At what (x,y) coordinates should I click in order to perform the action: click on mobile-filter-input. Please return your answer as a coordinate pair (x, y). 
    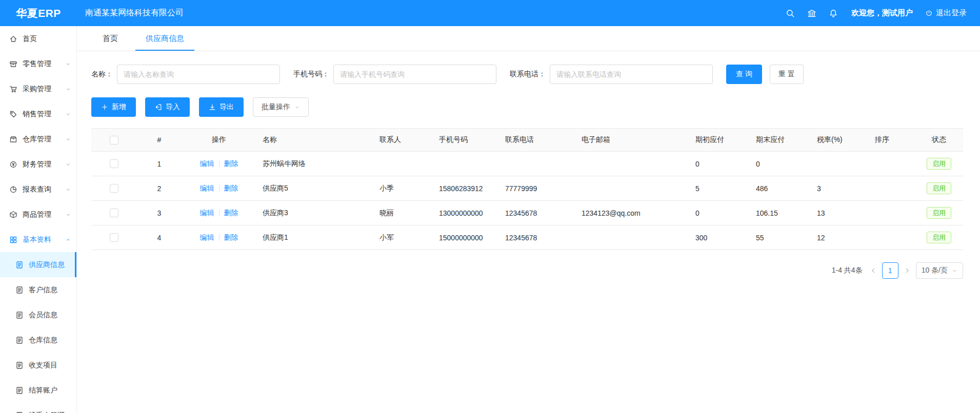
    Looking at the image, I should click on (415, 74).